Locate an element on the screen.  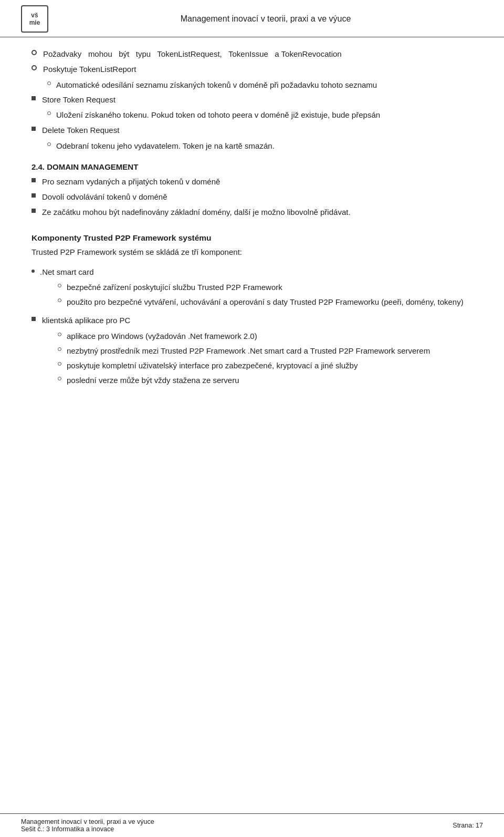
delete-token-list: Delete Token Request Odebraní tokenu jeh… is located at coordinates (252, 138).